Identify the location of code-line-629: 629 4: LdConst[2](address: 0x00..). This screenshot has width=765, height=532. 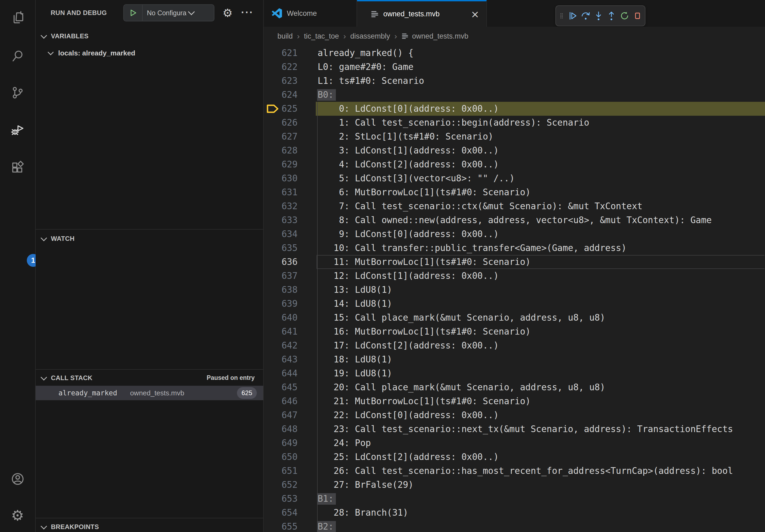
(514, 164).